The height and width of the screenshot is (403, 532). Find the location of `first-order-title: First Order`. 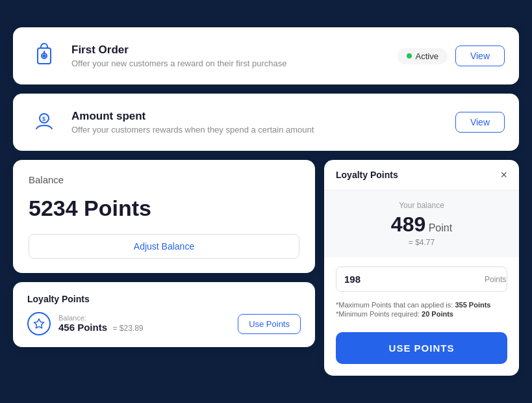

first-order-title: First Order is located at coordinates (229, 50).